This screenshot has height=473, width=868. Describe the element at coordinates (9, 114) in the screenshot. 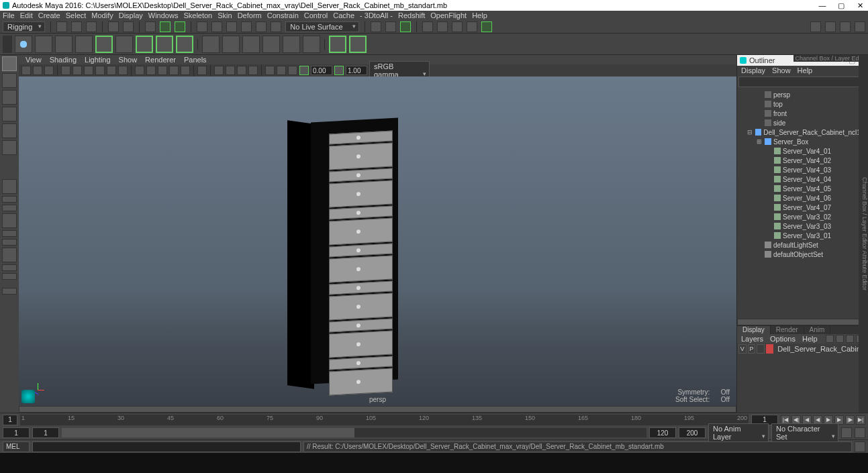

I see `move-tool` at that location.